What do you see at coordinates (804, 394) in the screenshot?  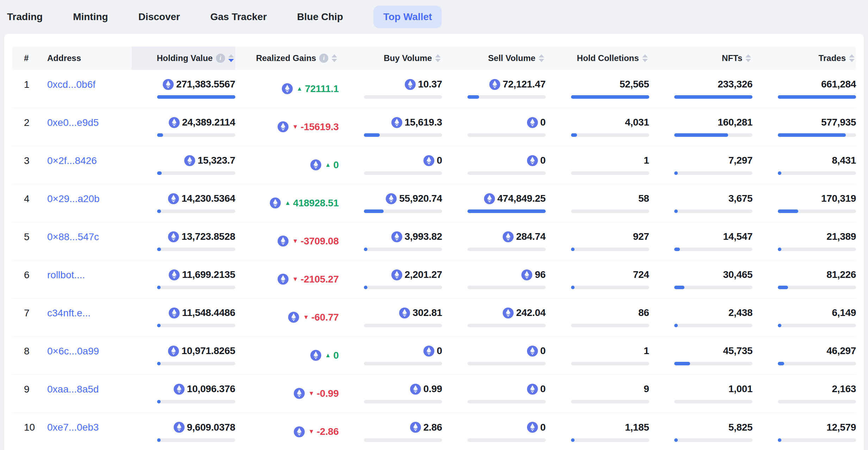 I see `trades-cell: 2,163` at bounding box center [804, 394].